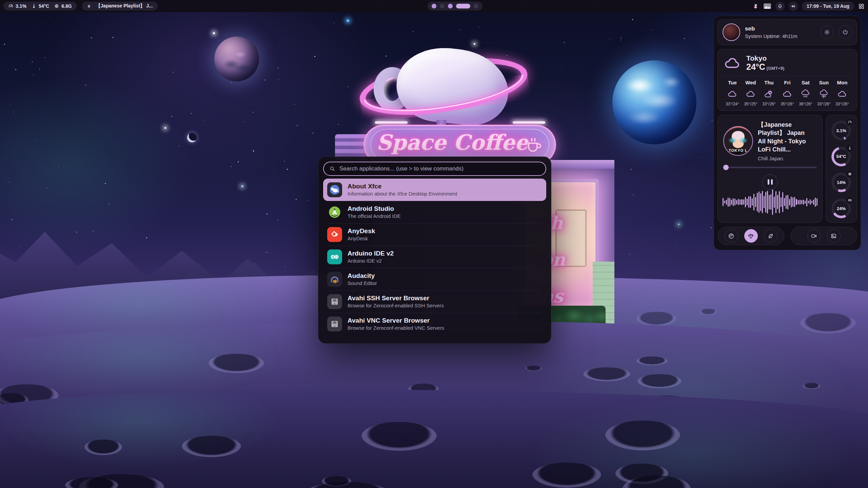 The image size is (868, 488). I want to click on forecast-day-fri: Fri 35°/26°, so click(787, 93).